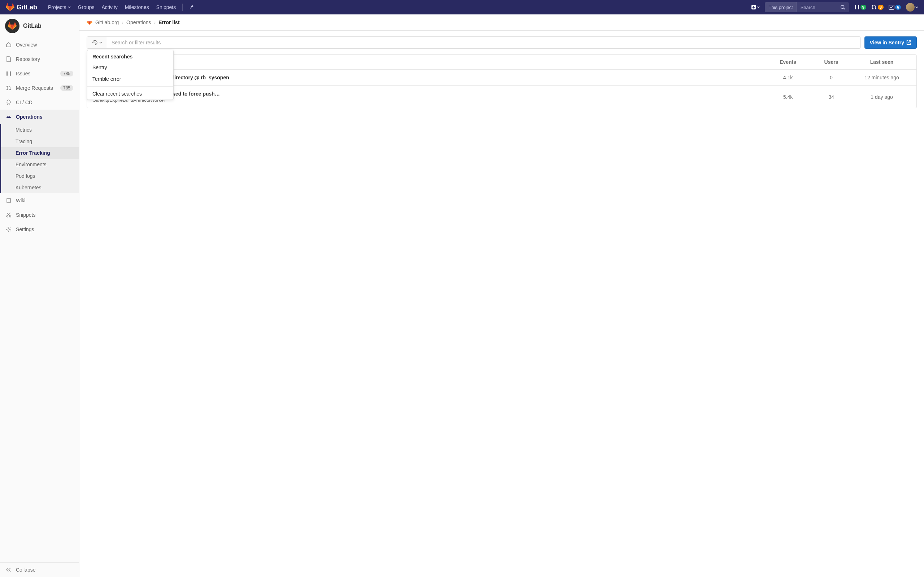 The image size is (924, 577). I want to click on nav-mrs-shortcut: 3, so click(877, 7).